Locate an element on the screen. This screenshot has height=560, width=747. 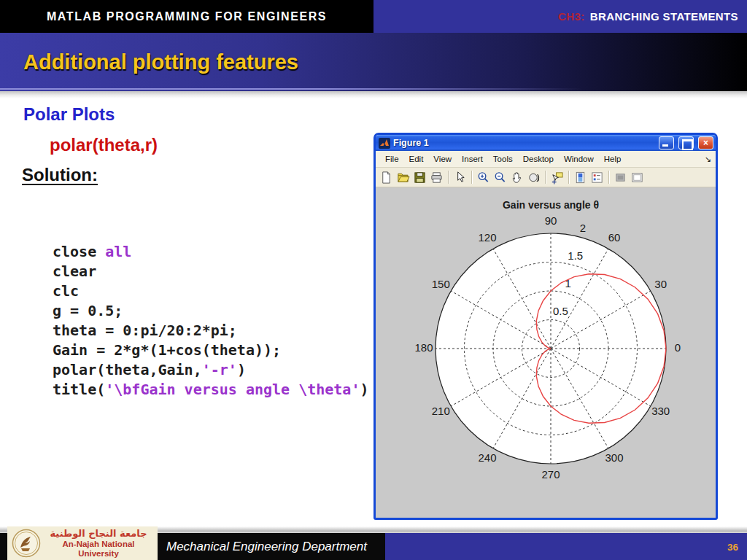
code-line: g = 0.5; is located at coordinates (211, 311).